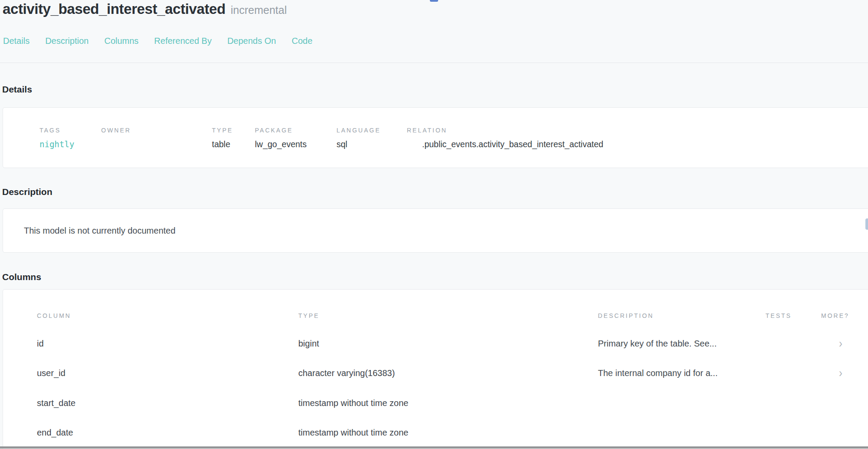 This screenshot has width=868, height=449. Describe the element at coordinates (251, 41) in the screenshot. I see `tab-depends-on: Depends On` at that location.